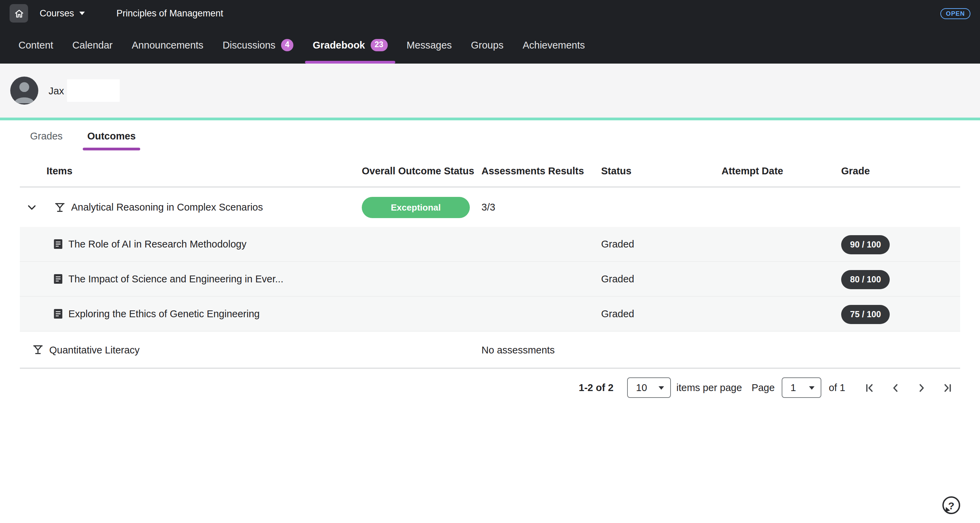 The image size is (980, 523). I want to click on course-title: Principles of Management, so click(170, 14).